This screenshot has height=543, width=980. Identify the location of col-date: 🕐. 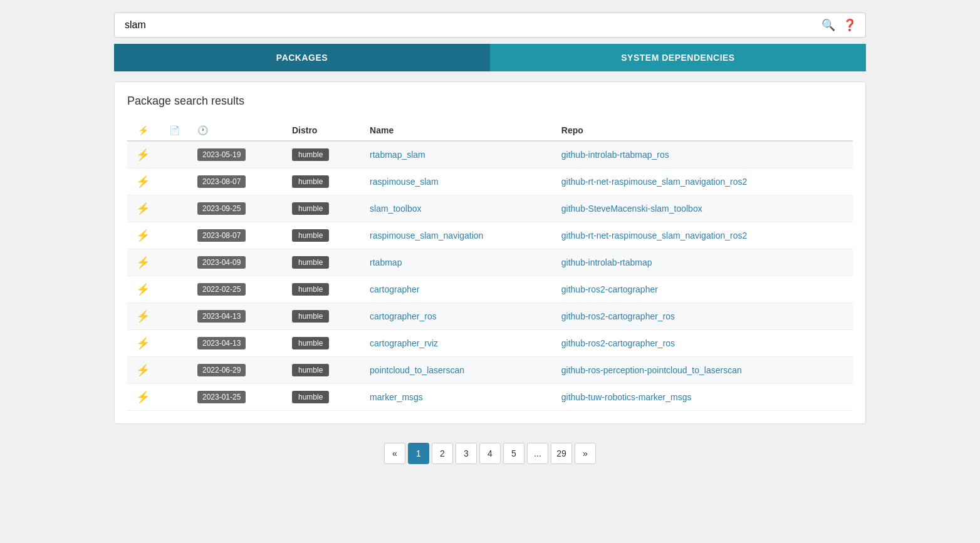
(237, 130).